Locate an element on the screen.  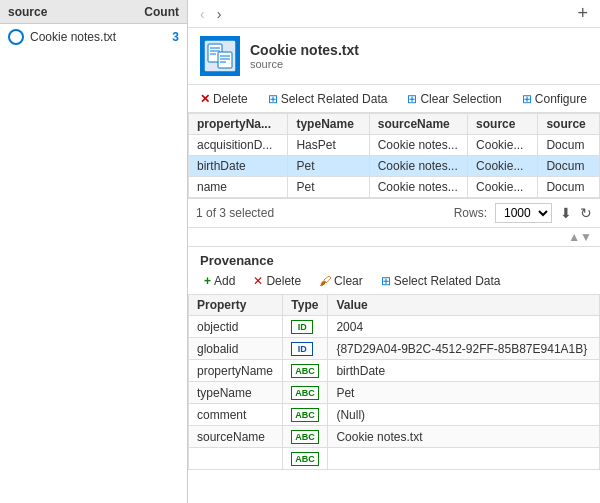
prov-delete-label: Delete is located at coordinates (284, 281).